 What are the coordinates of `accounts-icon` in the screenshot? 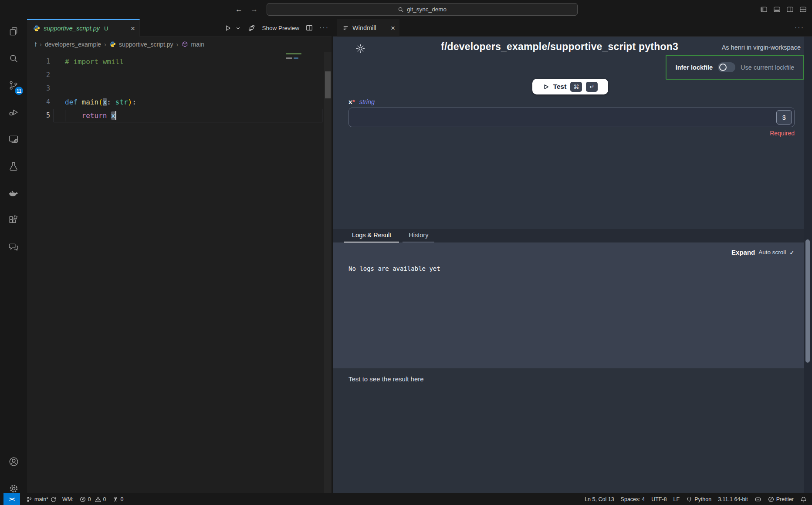 It's located at (14, 461).